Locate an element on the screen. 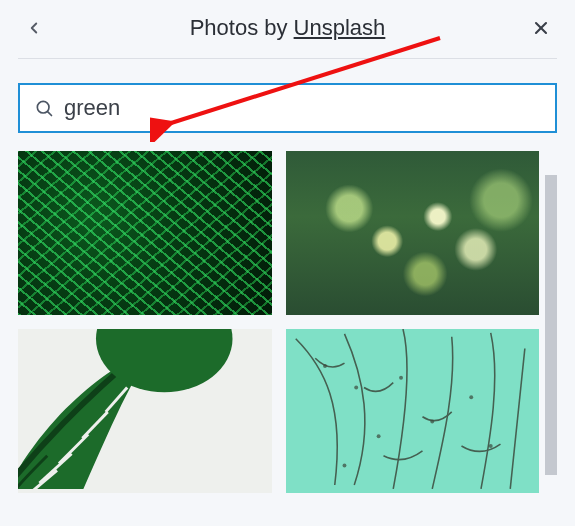 The image size is (575, 526). chevron-left-icon is located at coordinates (34, 28).